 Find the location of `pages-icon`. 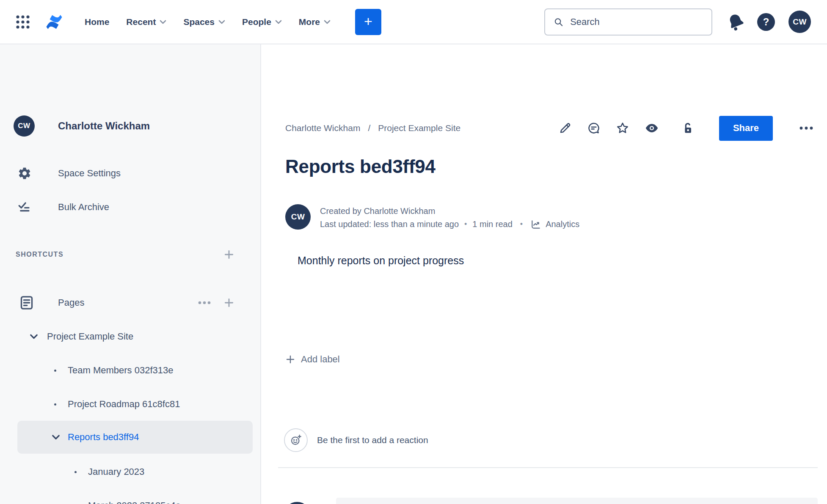

pages-icon is located at coordinates (27, 303).